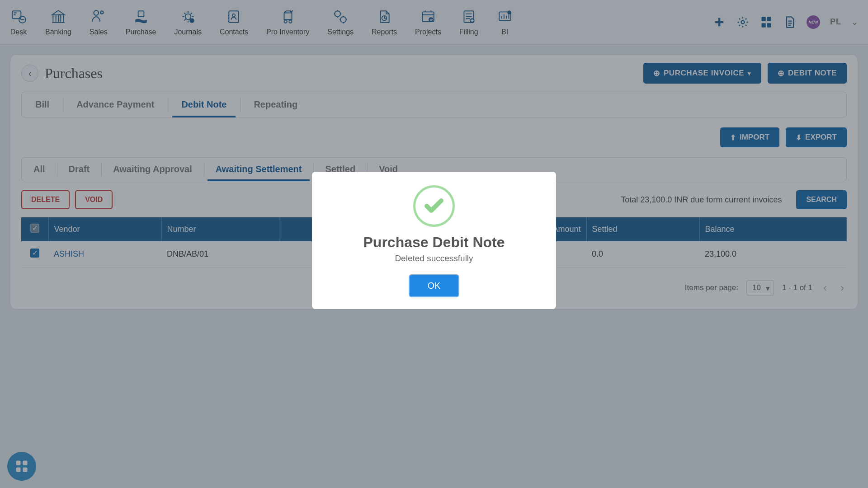 This screenshot has width=868, height=488. I want to click on modal-ok-button: OK, so click(434, 286).